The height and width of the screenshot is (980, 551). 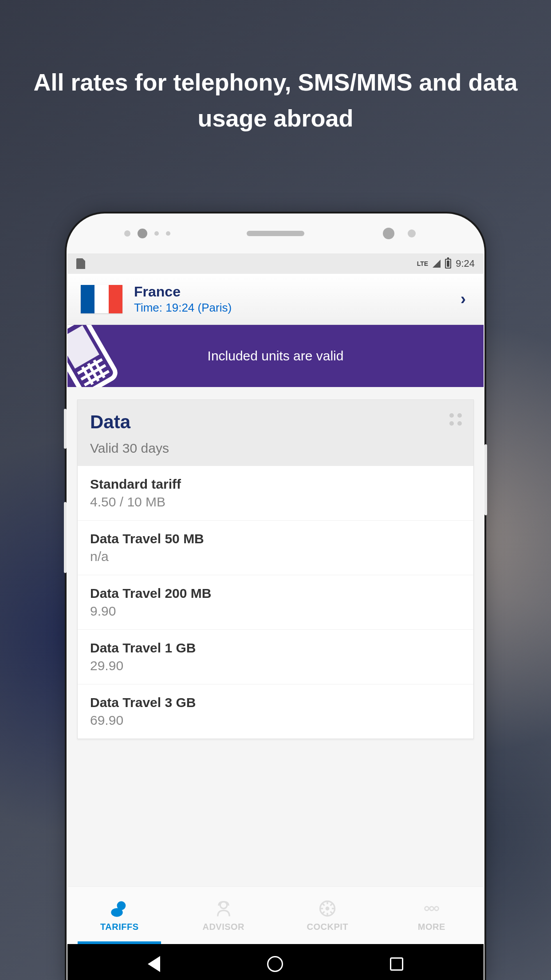 I want to click on android-nav-bar, so click(x=276, y=962).